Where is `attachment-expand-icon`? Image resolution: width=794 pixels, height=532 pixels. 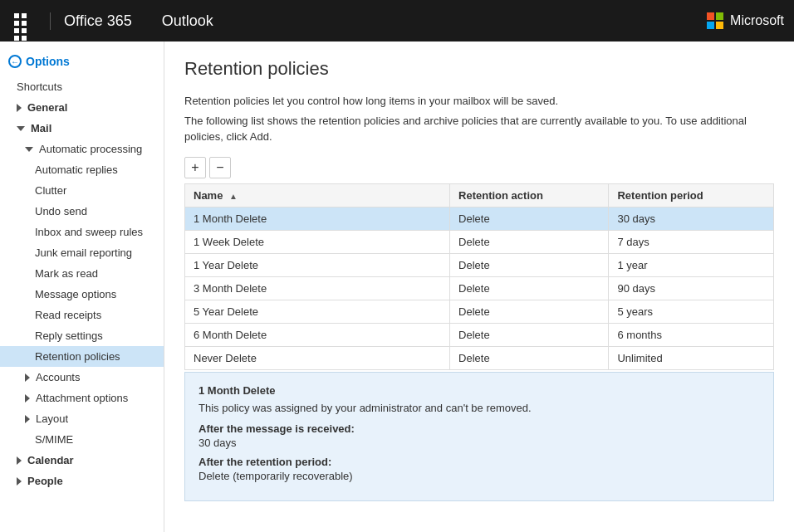 attachment-expand-icon is located at coordinates (27, 398).